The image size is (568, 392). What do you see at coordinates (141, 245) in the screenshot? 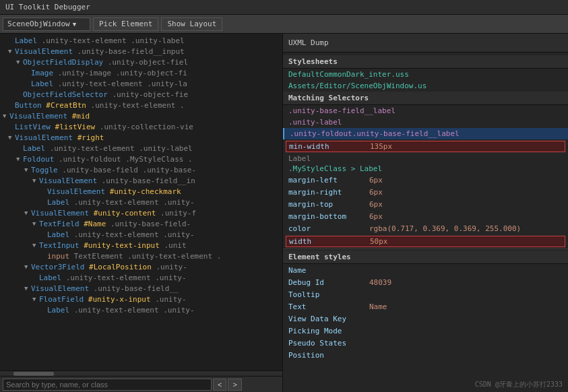
I see `tree-item: TextInput #unity-text-input .unit` at bounding box center [141, 245].